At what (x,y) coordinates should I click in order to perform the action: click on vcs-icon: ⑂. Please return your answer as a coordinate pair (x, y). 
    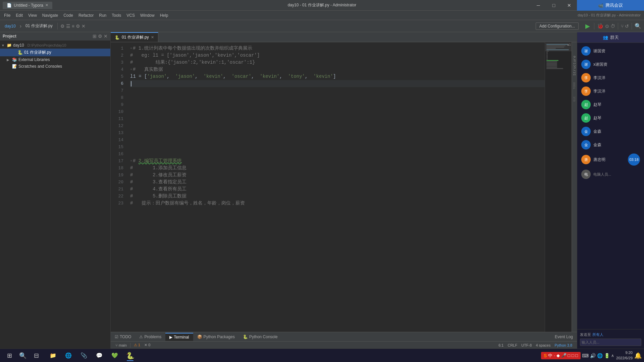
    Looking at the image, I should click on (622, 26).